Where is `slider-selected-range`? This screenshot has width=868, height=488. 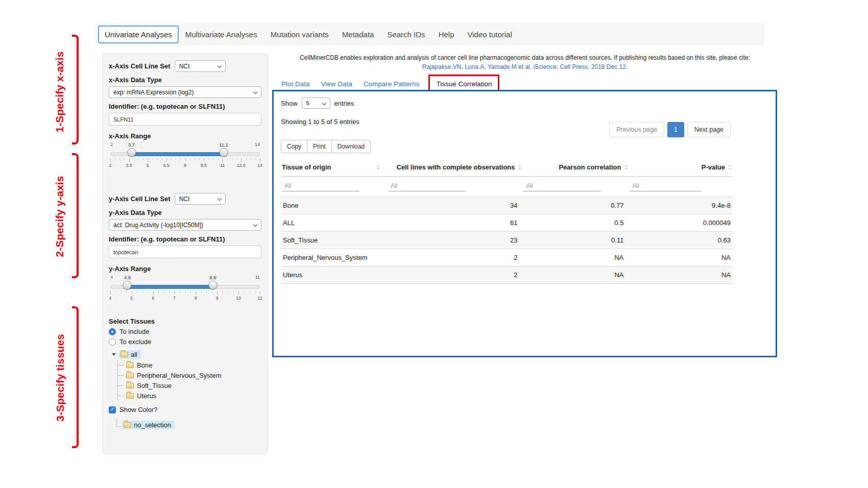 slider-selected-range is located at coordinates (170, 287).